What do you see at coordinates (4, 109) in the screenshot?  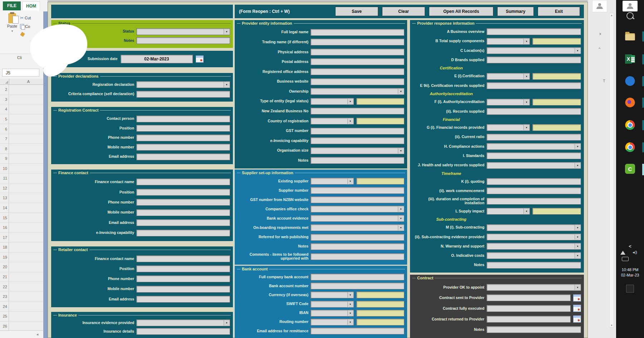 I see `row-header: 4` at bounding box center [4, 109].